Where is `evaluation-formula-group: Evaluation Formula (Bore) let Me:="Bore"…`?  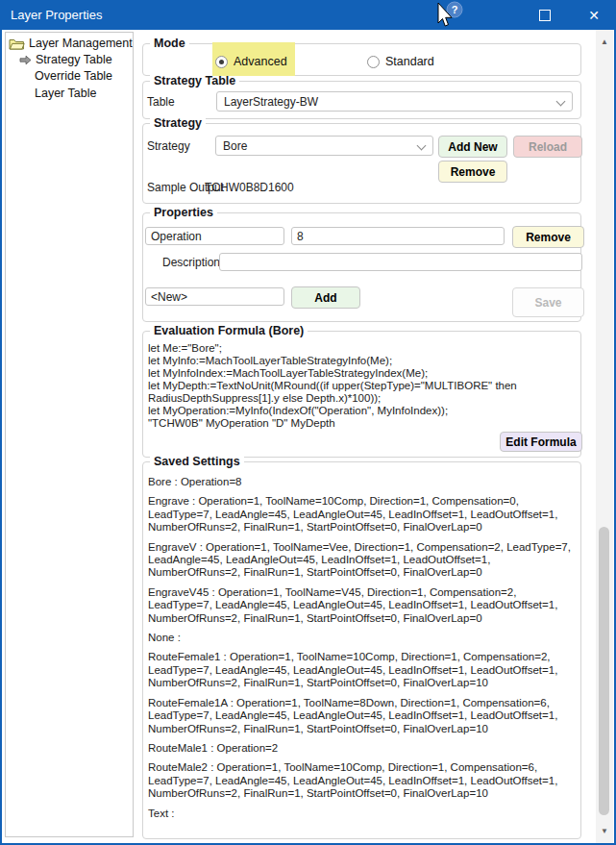
evaluation-formula-group: Evaluation Formula (Bore) let Me:="Bore"… is located at coordinates (361, 394).